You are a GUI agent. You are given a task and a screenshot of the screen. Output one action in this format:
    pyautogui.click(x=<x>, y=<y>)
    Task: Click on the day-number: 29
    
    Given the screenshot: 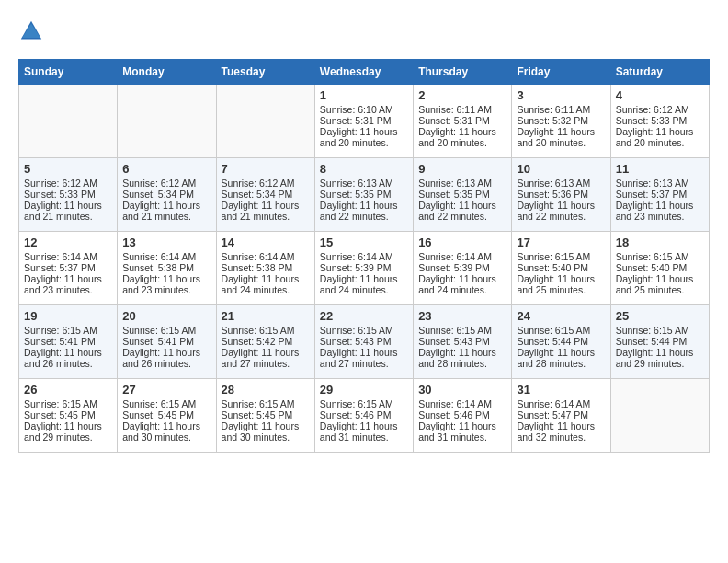 What is the action you would take?
    pyautogui.click(x=364, y=390)
    